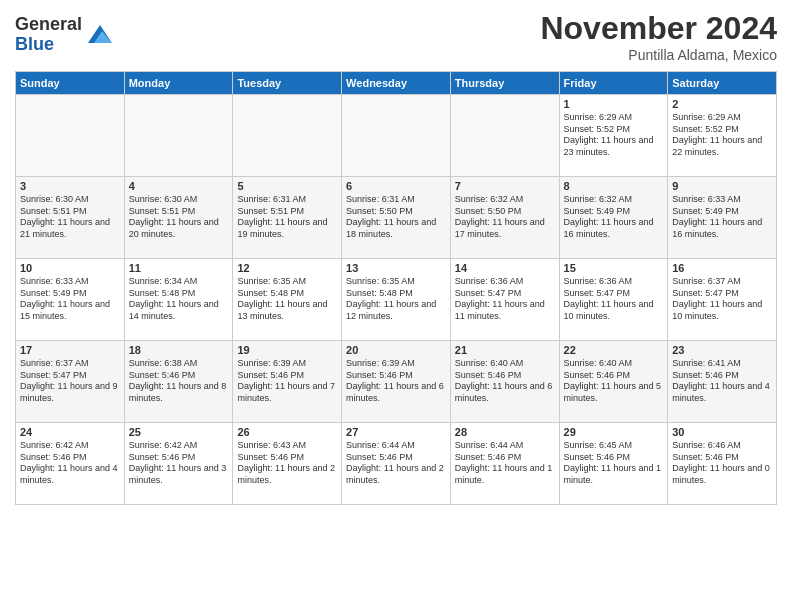 This screenshot has height=612, width=792. Describe the element at coordinates (396, 464) in the screenshot. I see `calendar-cell: 27Sunrise: 6:44 AMSunset: 5:46 PMDayligh…` at that location.